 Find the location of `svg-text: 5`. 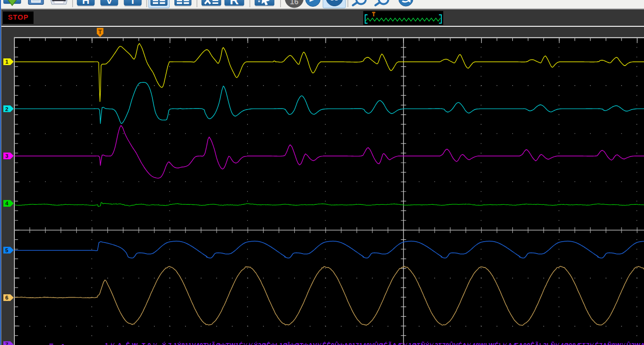

svg-text: 5 is located at coordinates (7, 250).